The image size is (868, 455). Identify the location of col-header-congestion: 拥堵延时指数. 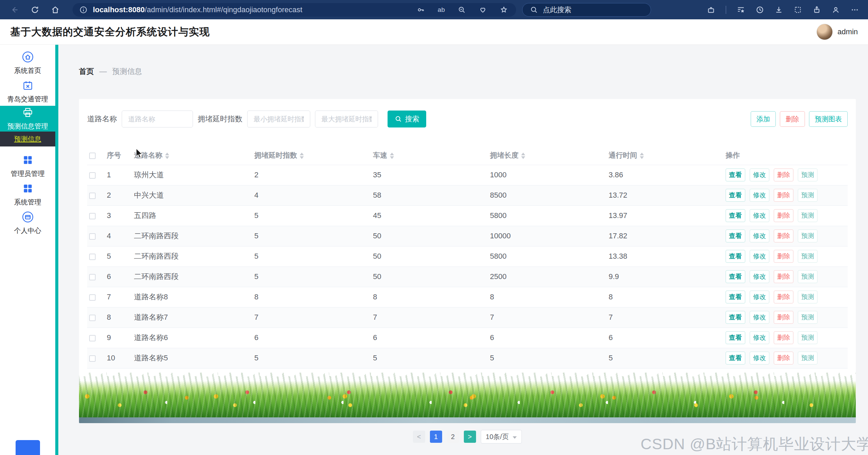
(312, 155).